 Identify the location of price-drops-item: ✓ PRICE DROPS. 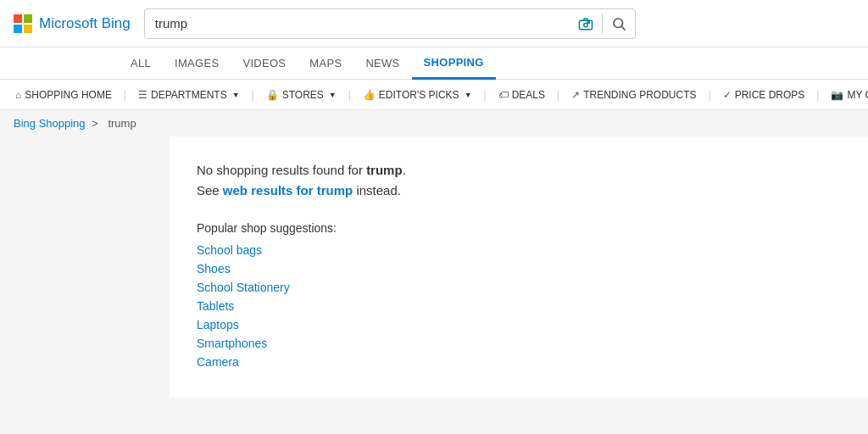
(765, 95).